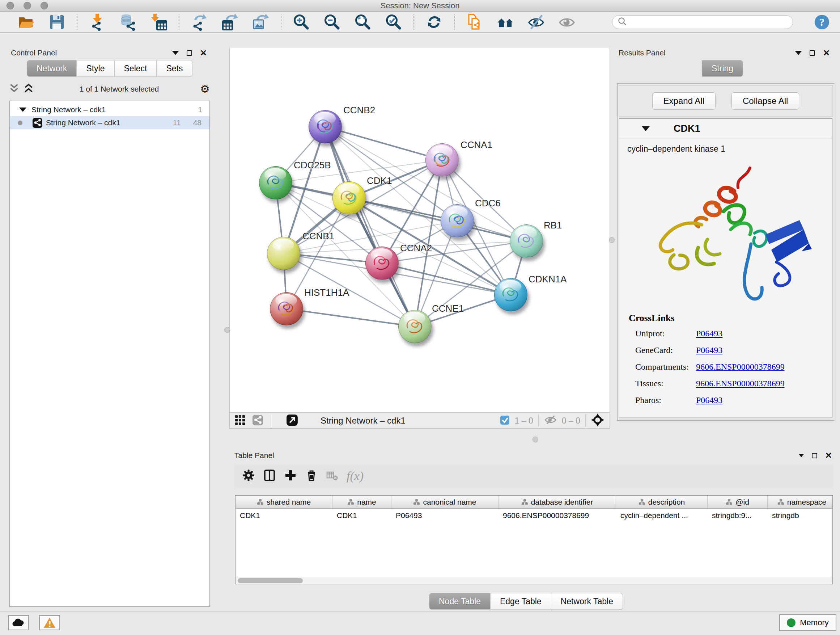 The height and width of the screenshot is (635, 840). I want to click on memory-button: Memory, so click(808, 623).